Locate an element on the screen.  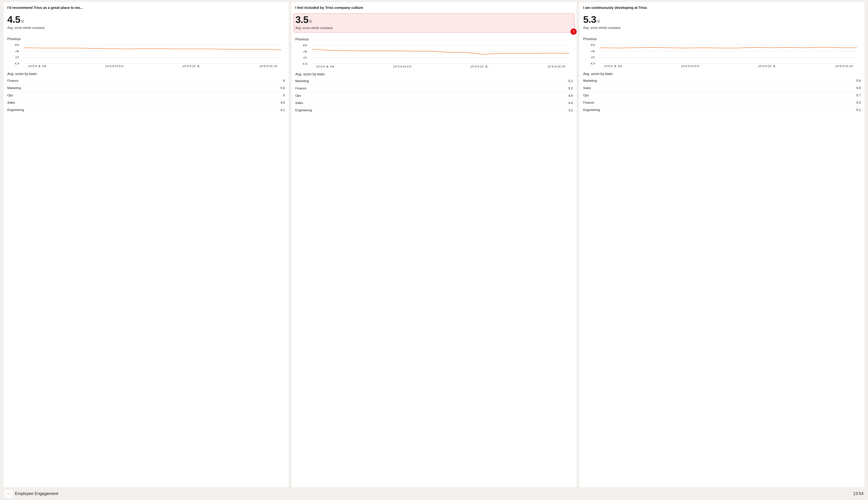
team-row: Sales 4.6 is located at coordinates (434, 103).